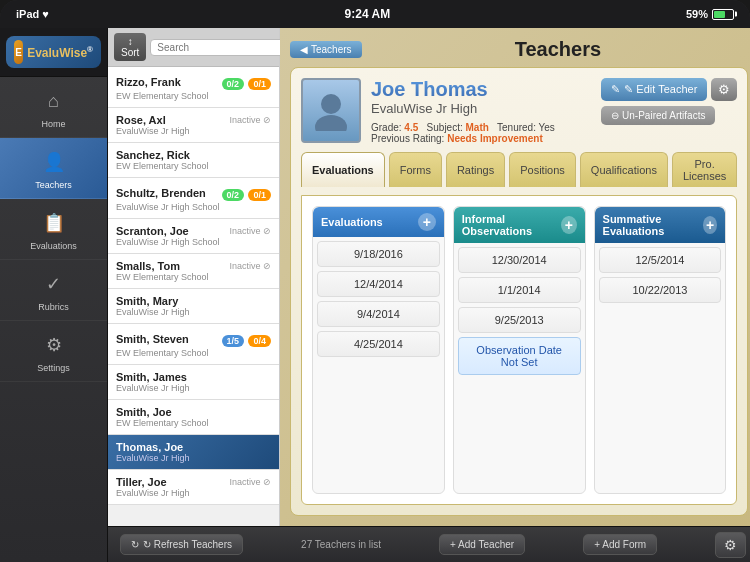 This screenshot has height=562, width=750. Describe the element at coordinates (620, 544) in the screenshot. I see `add-form-label: + Add Form` at that location.